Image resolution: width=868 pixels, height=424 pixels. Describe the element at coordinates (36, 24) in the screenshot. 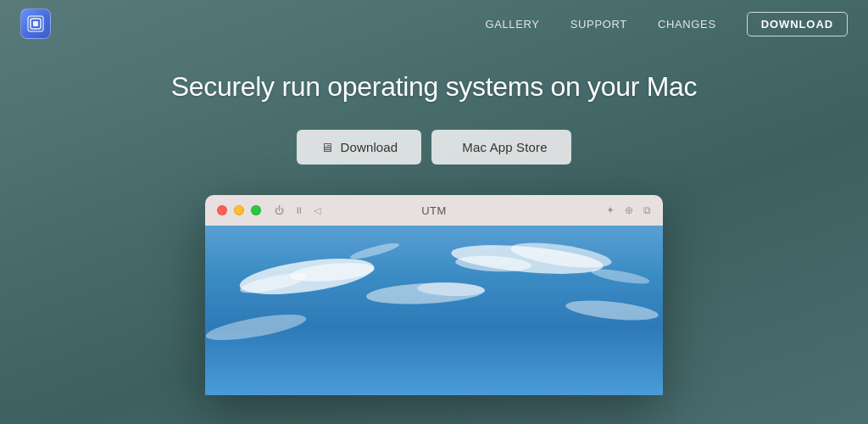

I see `app-logo-icon` at that location.